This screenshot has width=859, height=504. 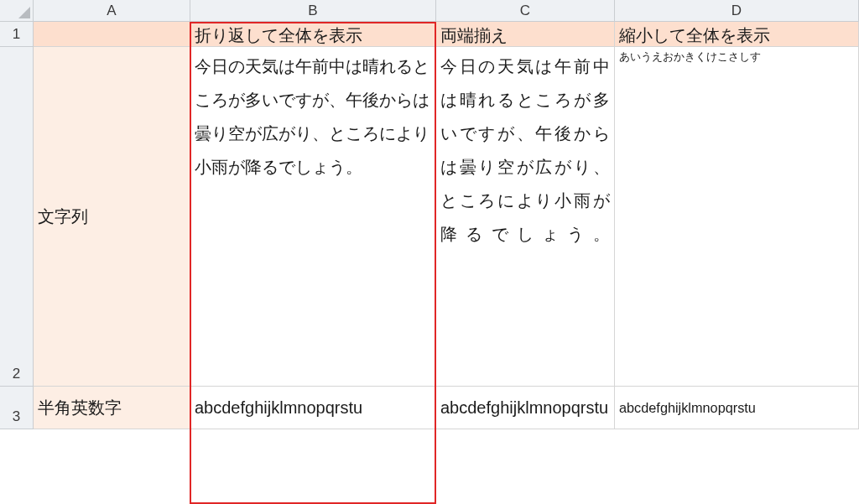 I want to click on cell-C3: abcdefghijklmnopqrstu, so click(x=525, y=408).